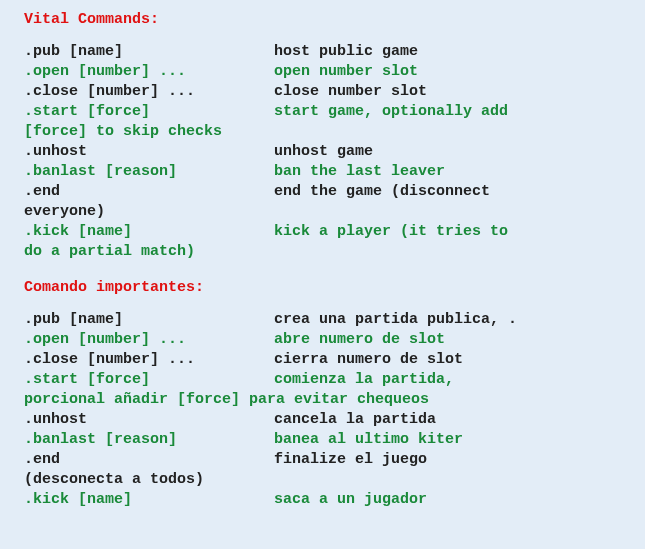 This screenshot has width=645, height=549. I want to click on command-row: .pub [name] host public game, so click(332, 52).